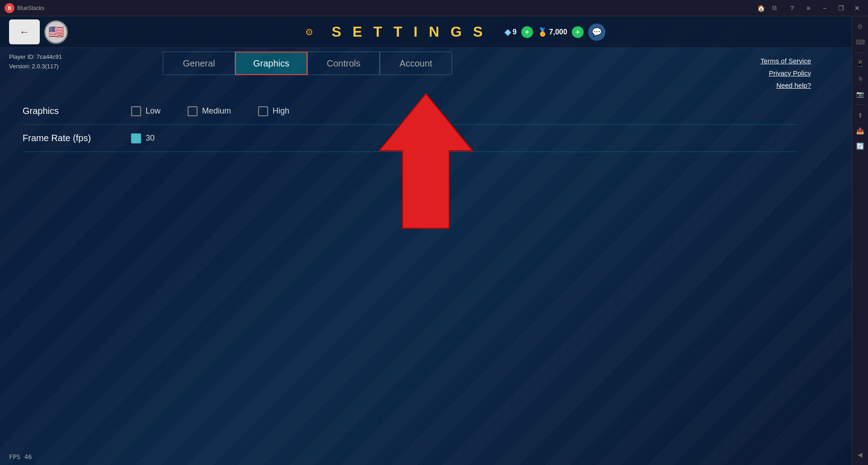 This screenshot has width=868, height=465. I want to click on framerate-30-checkbox, so click(136, 138).